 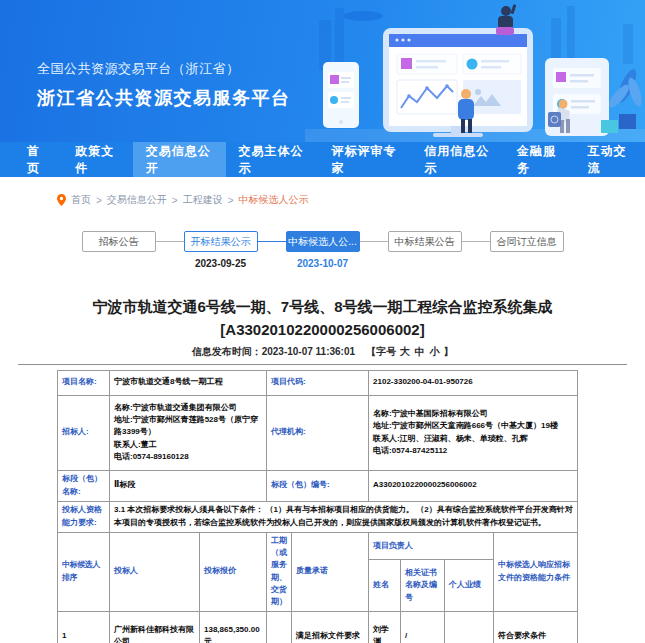 What do you see at coordinates (458, 160) in the screenshot?
I see `nav-item-credit-info: 信用信息公示` at bounding box center [458, 160].